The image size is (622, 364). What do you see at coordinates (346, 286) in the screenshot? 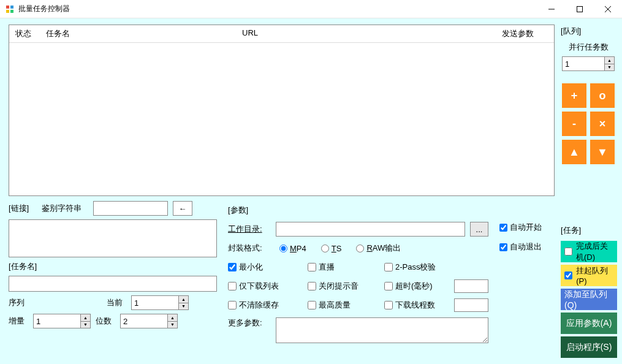
I see `check-mute: 关闭提示音` at bounding box center [346, 286].